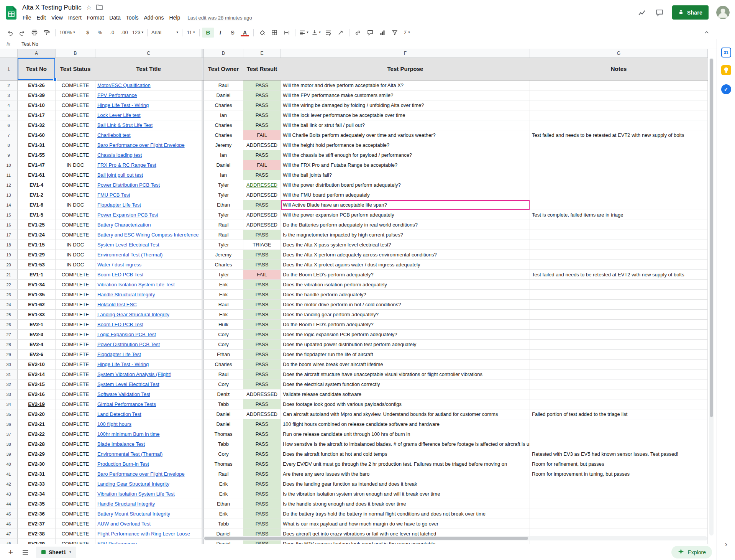 Image resolution: width=735 pixels, height=560 pixels. Describe the element at coordinates (619, 294) in the screenshot. I see `cell-G23-notes` at that location.